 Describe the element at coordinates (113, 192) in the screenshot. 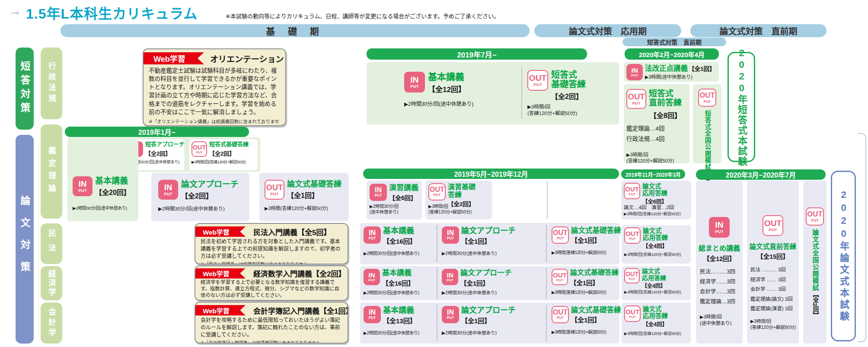

I see `course-count: 【全20回】` at that location.